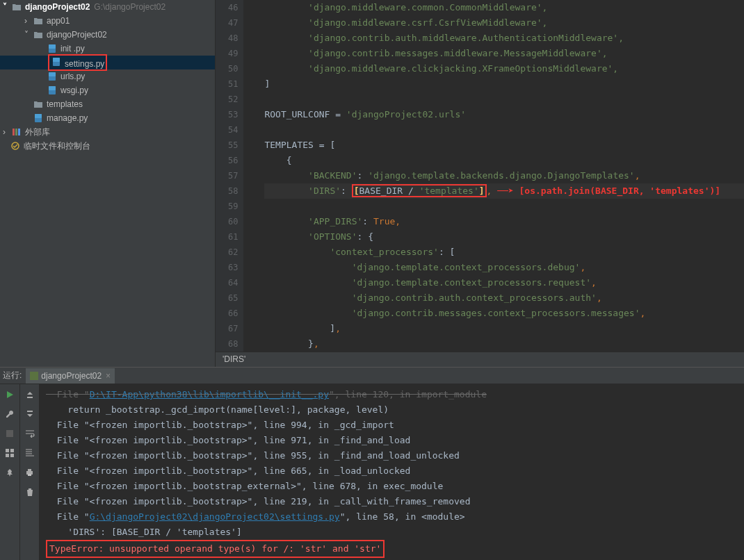 The image size is (744, 560). What do you see at coordinates (233, 130) in the screenshot?
I see `line-number: 54` at bounding box center [233, 130].